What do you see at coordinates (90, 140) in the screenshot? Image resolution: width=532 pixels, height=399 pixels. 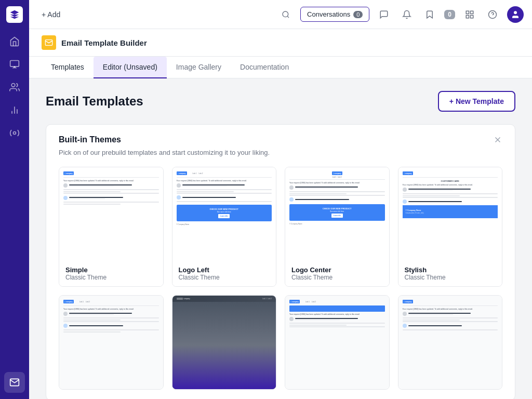 I see `themes-title: Built-in Themes` at bounding box center [90, 140].